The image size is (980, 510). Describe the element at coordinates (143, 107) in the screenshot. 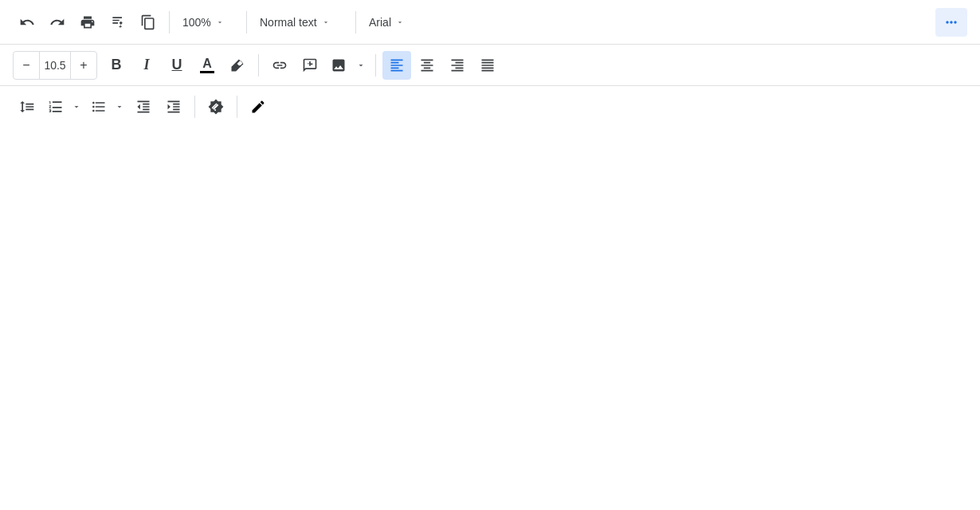

I see `decrease-indent-button` at that location.